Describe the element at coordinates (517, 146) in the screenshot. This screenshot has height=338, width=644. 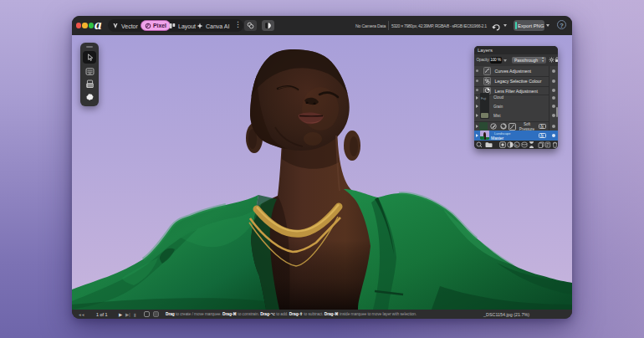
I see `svg-text: fx` at that location.